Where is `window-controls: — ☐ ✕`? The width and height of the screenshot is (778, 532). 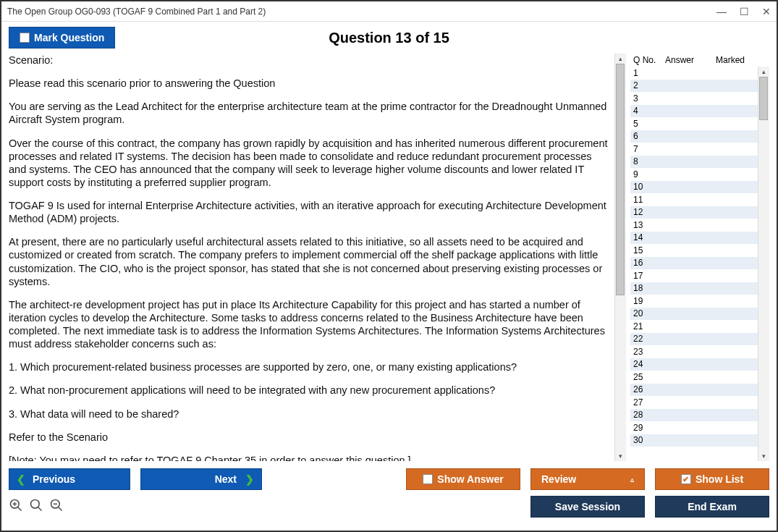
window-controls: — ☐ ✕ is located at coordinates (744, 12).